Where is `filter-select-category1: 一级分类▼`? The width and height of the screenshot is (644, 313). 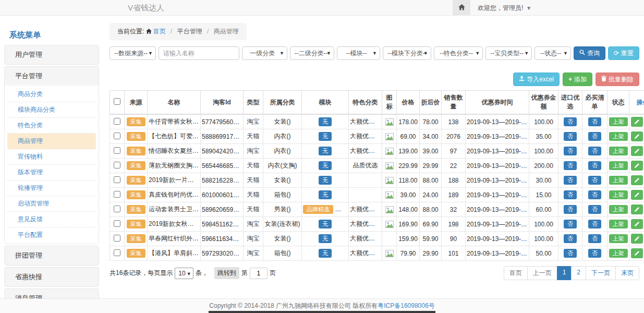 filter-select-category1: 一级分类▼ is located at coordinates (265, 53).